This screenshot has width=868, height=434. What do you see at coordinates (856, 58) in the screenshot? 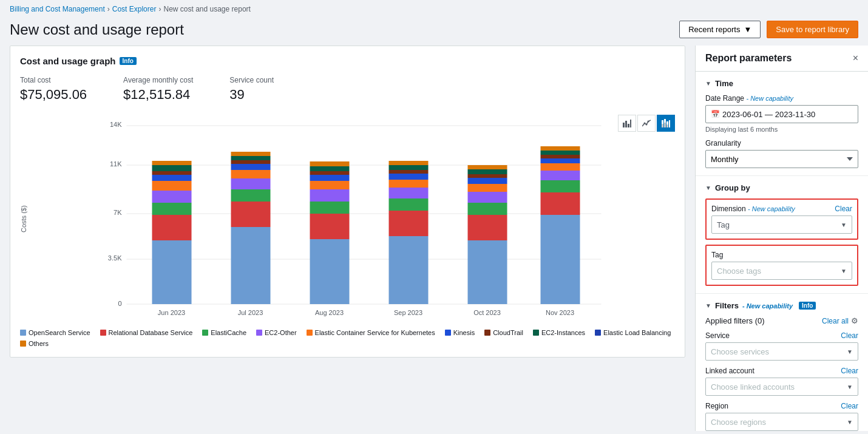
I see `sidebar-close-button: ×` at bounding box center [856, 58].